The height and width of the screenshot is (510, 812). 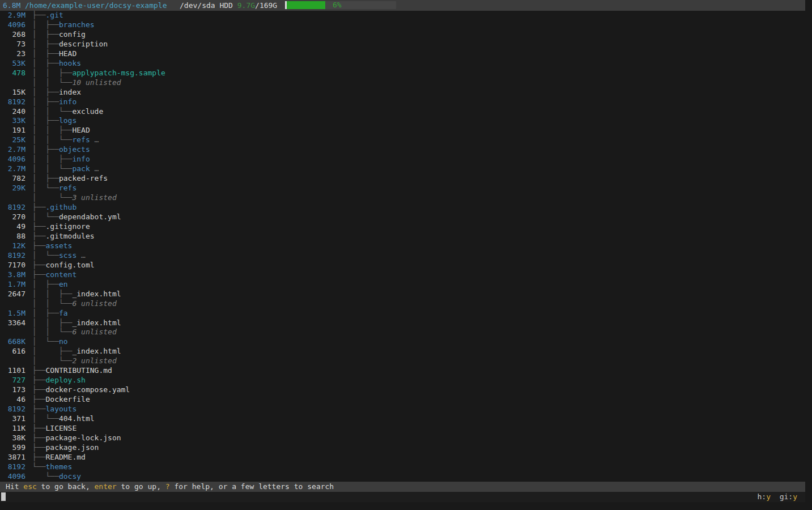 I want to click on root-selection-bar: 6.8M /home/example-user/docsy-example /d…, so click(x=402, y=6).